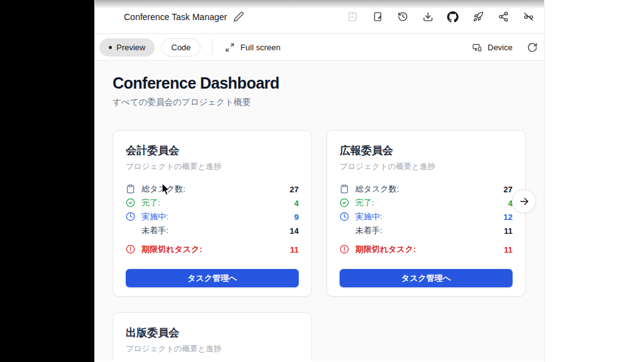  I want to click on committee-card-accounting: 会計委員会 プロジェクトの概要と進捗 総タスク数: 27 完了: 4, so click(213, 214).